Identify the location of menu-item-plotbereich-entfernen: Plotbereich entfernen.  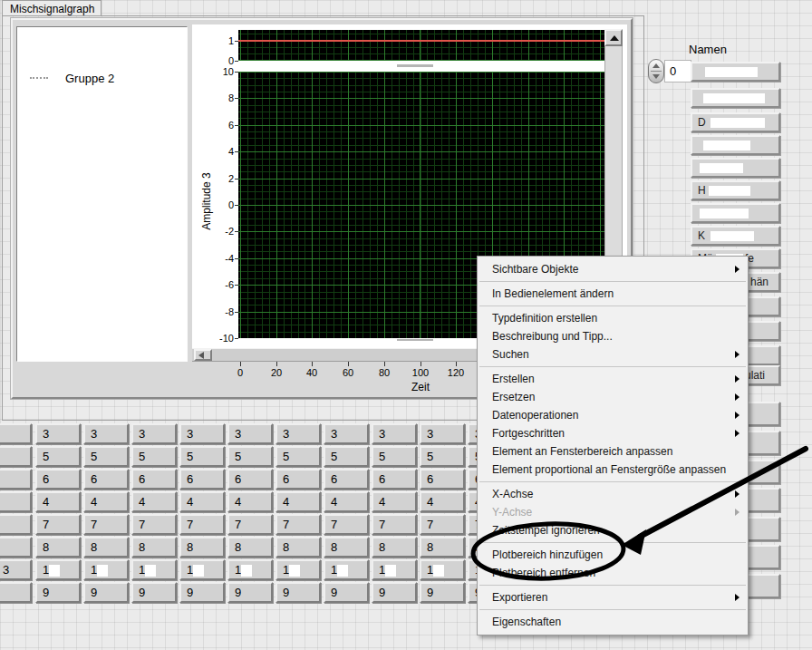
(613, 573).